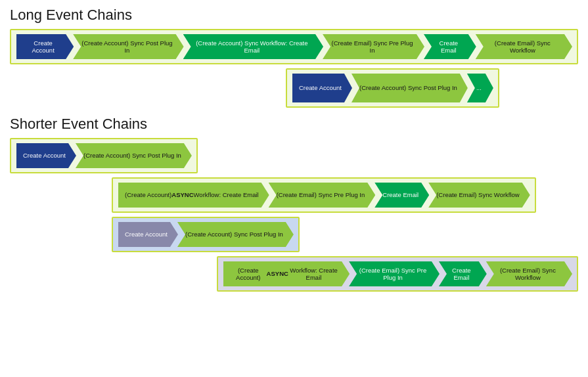 Image resolution: width=588 pixels, height=377 pixels. Describe the element at coordinates (450, 47) in the screenshot. I see `arrow-create-email-1: Create Email` at that location.